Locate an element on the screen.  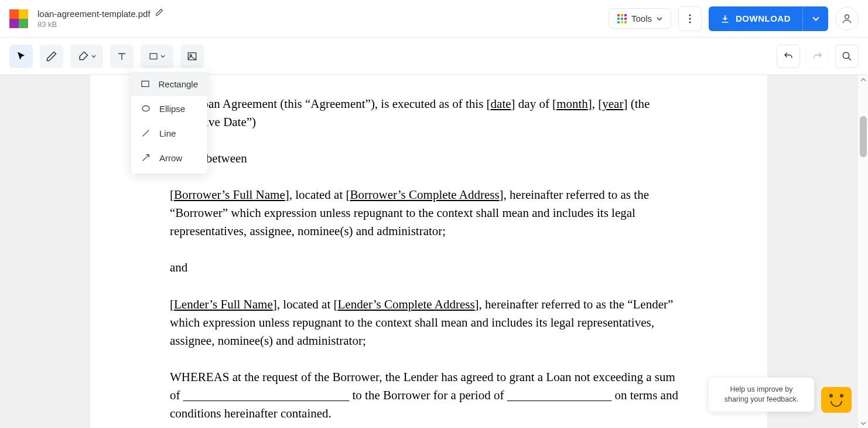
marker-icon is located at coordinates (83, 56).